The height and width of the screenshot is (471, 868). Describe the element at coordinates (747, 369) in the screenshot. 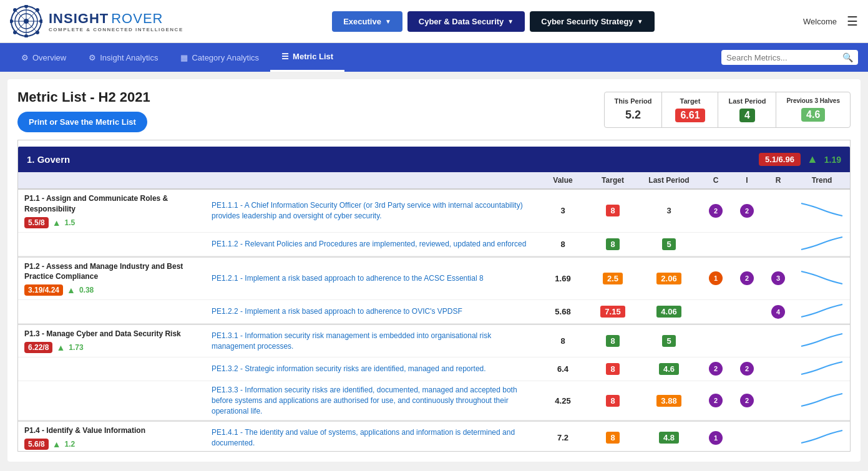

I see `metric-i-pe1_3_2: 2` at that location.